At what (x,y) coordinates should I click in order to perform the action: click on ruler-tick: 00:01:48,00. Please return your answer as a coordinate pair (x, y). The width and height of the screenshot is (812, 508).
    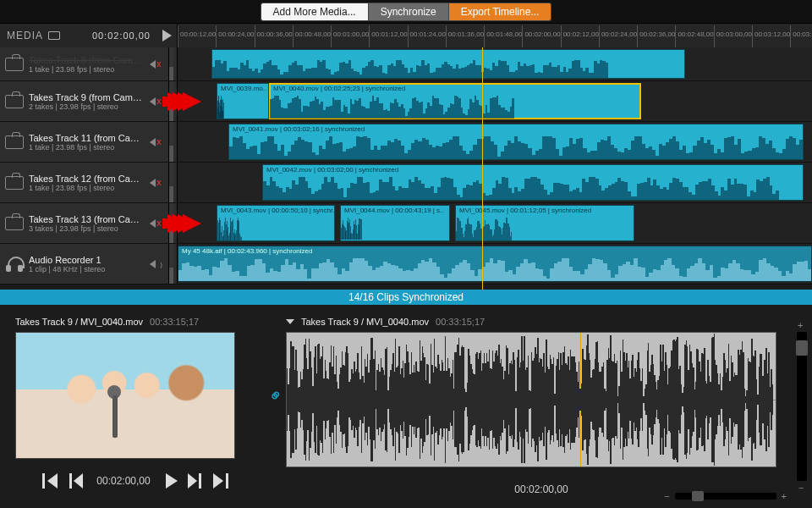
    Looking at the image, I should click on (502, 36).